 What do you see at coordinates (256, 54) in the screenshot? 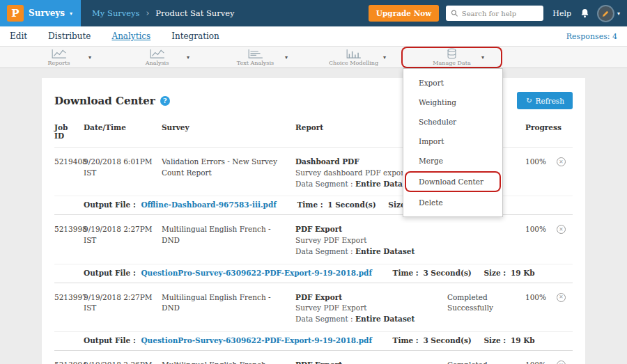
I see `text-chart-icon` at bounding box center [256, 54].